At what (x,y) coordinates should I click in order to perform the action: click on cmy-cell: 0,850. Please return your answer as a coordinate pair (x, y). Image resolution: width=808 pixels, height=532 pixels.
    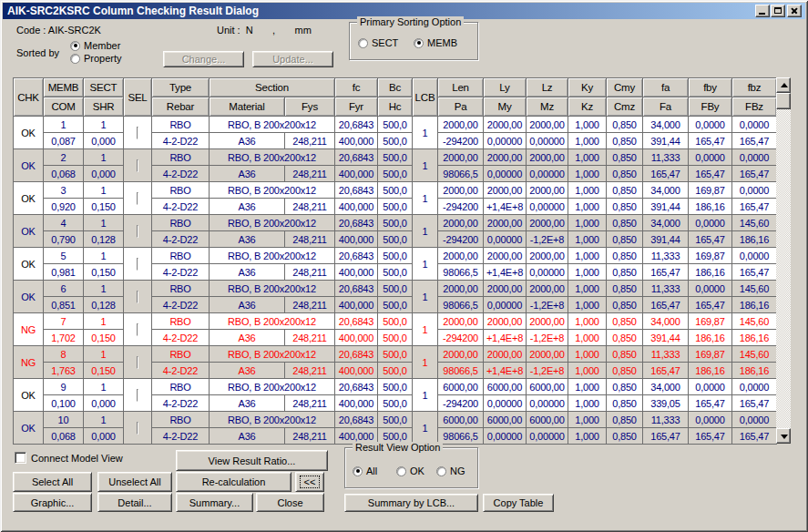
    Looking at the image, I should click on (625, 256).